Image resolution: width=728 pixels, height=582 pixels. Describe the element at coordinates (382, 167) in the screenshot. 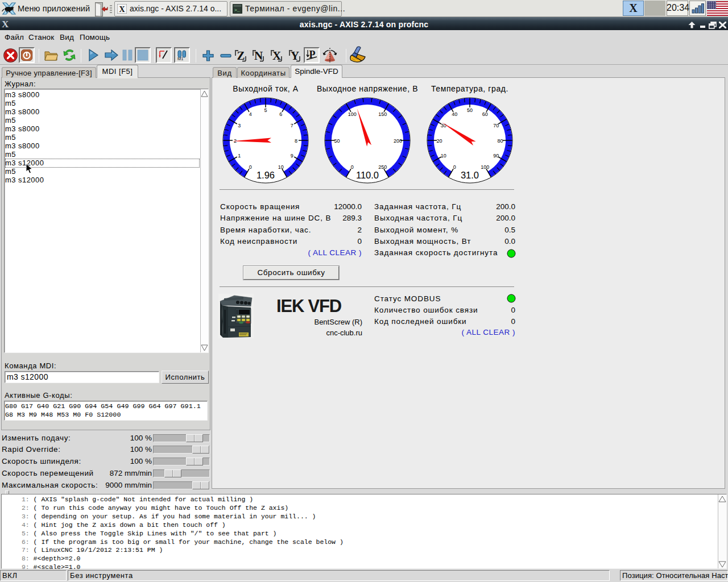

I see `svg-text: 250` at that location.